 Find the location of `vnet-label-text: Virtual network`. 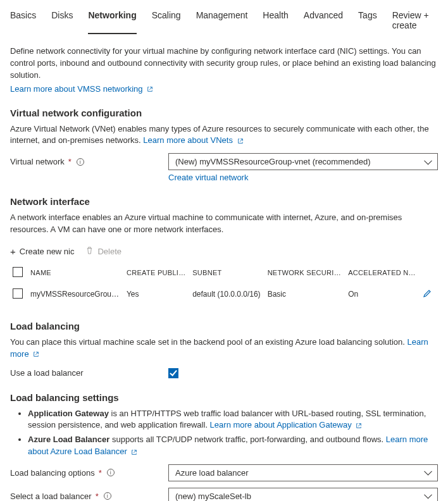

vnet-label-text: Virtual network is located at coordinates (37, 162).